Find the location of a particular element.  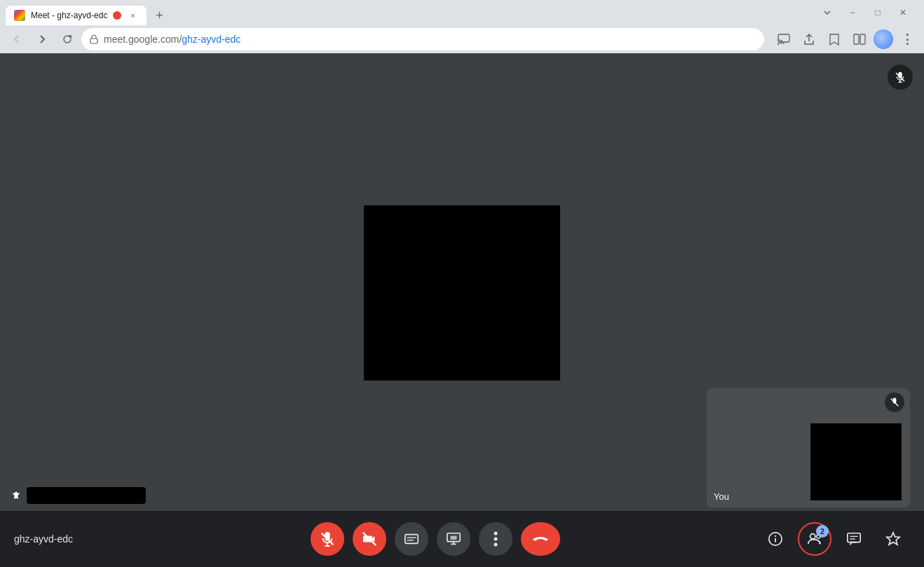

back-button is located at coordinates (17, 39).